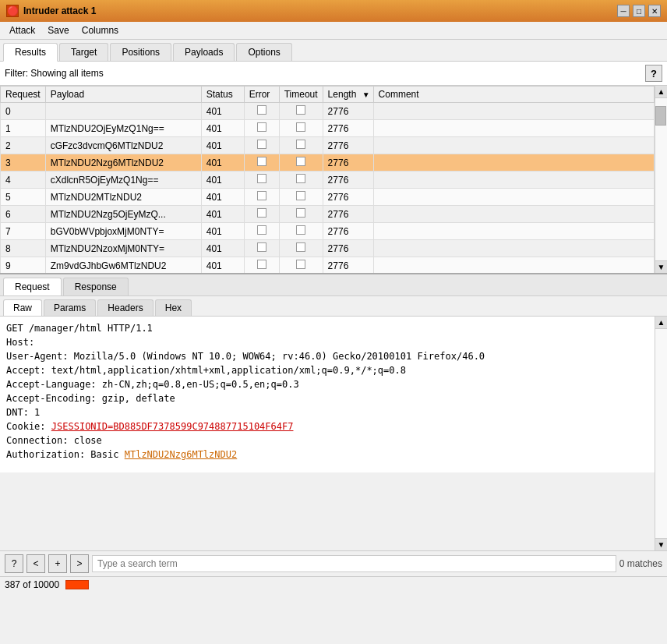 This screenshot has width=667, height=644. Describe the element at coordinates (661, 115) in the screenshot. I see `scroll-thumb` at that location.